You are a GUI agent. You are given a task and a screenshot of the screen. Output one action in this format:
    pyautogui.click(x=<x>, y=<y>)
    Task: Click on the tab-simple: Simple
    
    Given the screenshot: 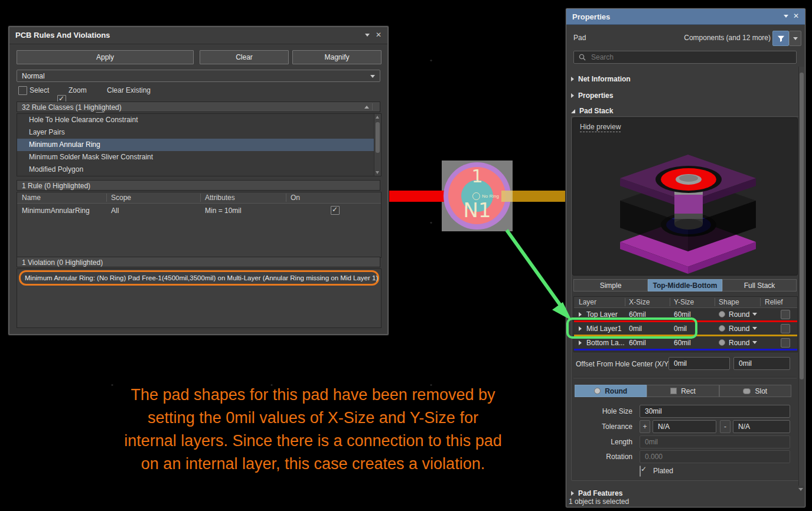 What is the action you would take?
    pyautogui.click(x=611, y=286)
    